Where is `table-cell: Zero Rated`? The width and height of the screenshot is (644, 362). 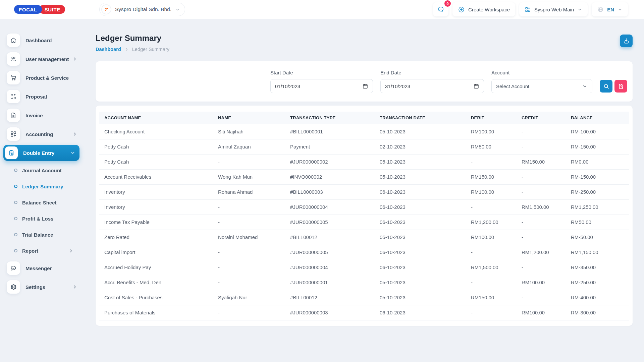
table-cell: Zero Rated is located at coordinates (158, 237).